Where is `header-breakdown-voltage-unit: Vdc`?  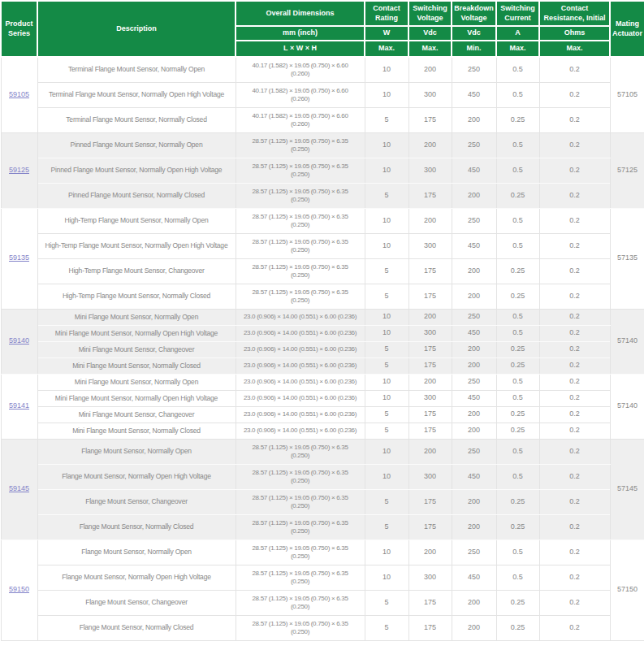
header-breakdown-voltage-unit: Vdc is located at coordinates (474, 33).